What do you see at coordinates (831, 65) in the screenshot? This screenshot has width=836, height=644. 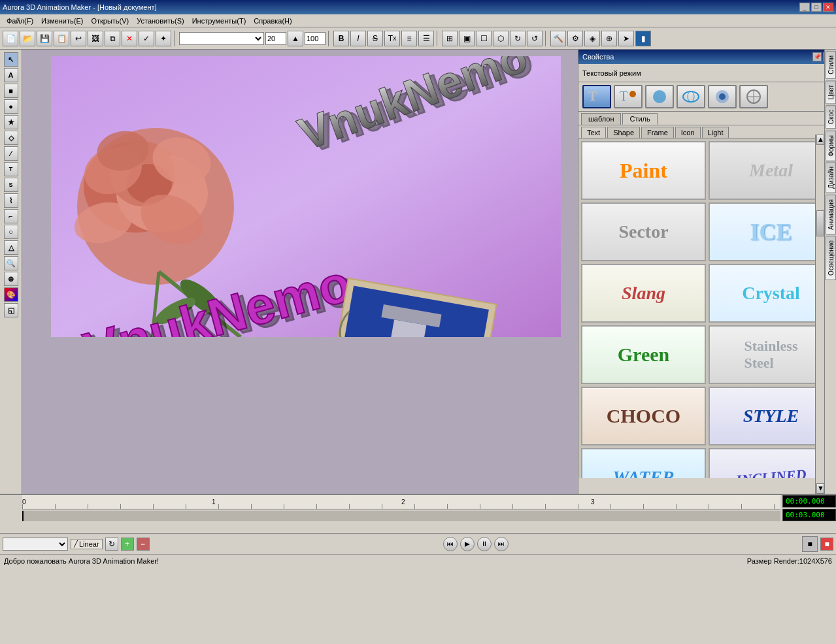 I see `vtab-styles: Стили` at bounding box center [831, 65].